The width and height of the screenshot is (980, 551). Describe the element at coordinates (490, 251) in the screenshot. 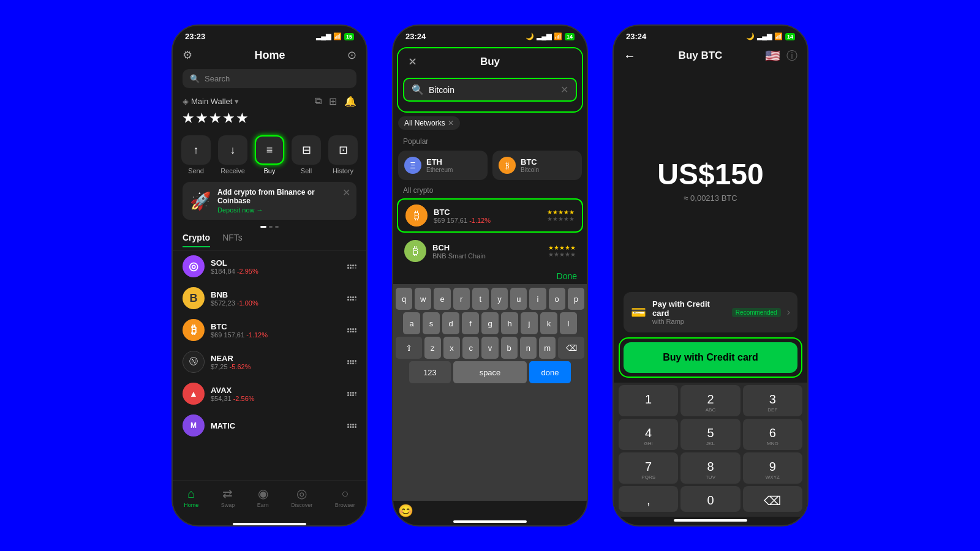

I see `bch-search-result: ₿ BCH BNB Smart Chain ★★★★★ ★★★★★` at that location.